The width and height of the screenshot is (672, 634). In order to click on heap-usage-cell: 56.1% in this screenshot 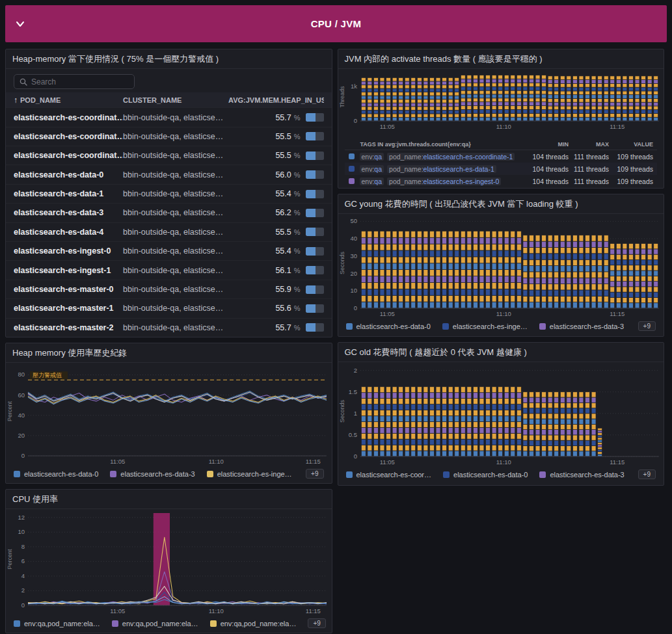, I will do `click(276, 271)`.